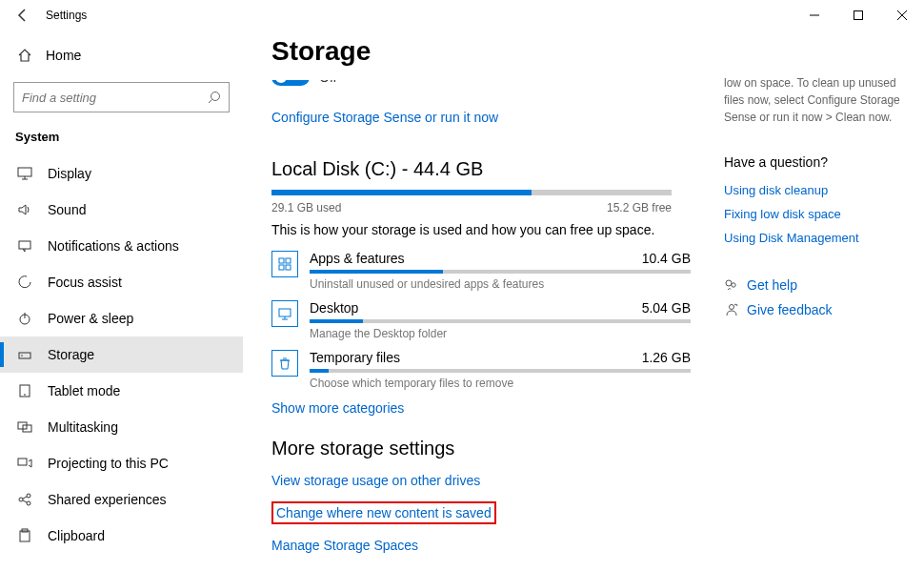 This screenshot has width=924, height=571. I want to click on search-input, so click(114, 97).